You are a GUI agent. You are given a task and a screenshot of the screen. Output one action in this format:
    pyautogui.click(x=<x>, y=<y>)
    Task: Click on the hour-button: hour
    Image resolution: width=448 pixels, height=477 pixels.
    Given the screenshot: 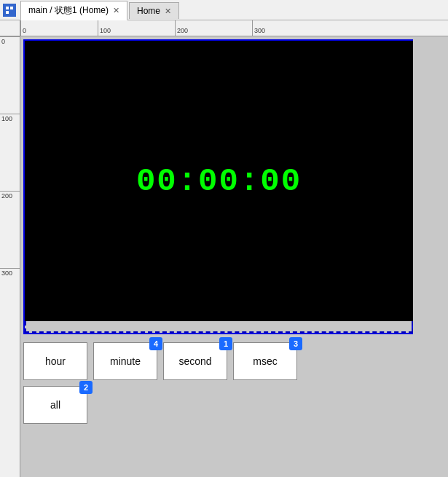 What is the action you would take?
    pyautogui.click(x=55, y=361)
    